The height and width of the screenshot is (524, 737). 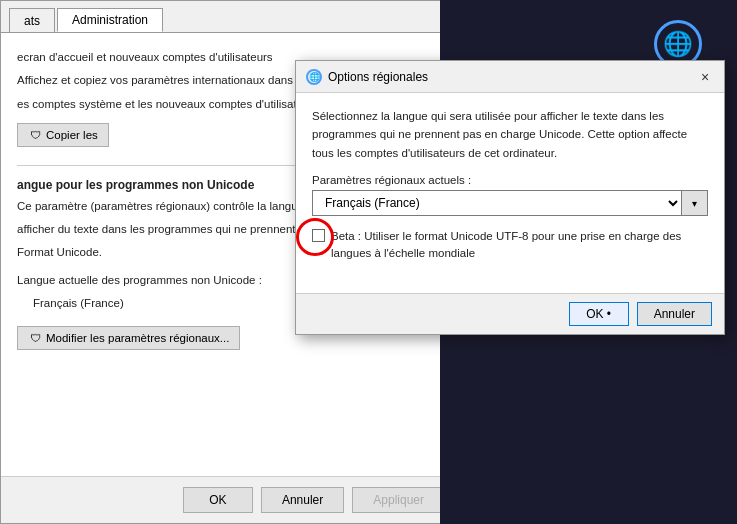 What do you see at coordinates (35, 135) in the screenshot?
I see `shield-icon: 🛡` at bounding box center [35, 135].